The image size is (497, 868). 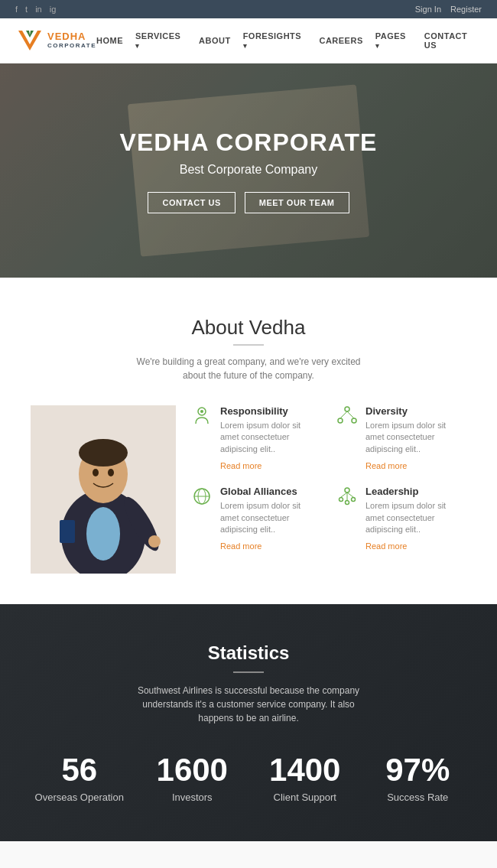 I want to click on about-title: About Vedha, so click(x=248, y=327).